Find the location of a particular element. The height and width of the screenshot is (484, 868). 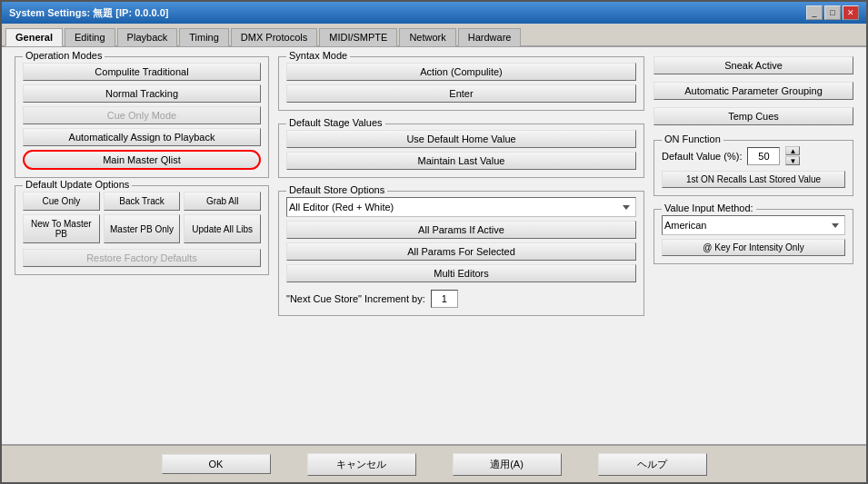

normal-tracking-button: Normal Tracking is located at coordinates (142, 94).